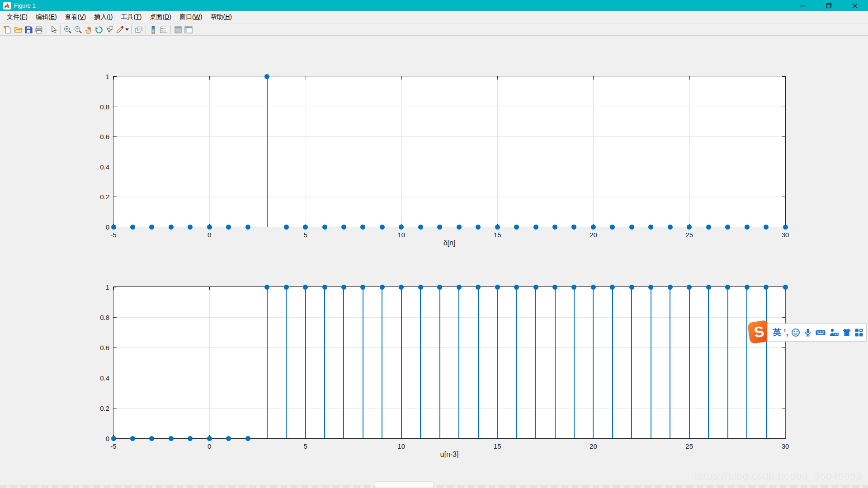 The width and height of the screenshot is (868, 488). I want to click on save-figure-button, so click(28, 30).